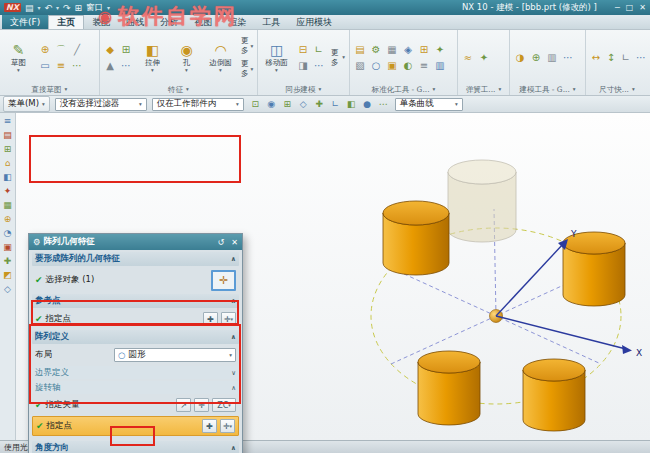 This screenshot has width=650, height=453. I want to click on tab-application: 应用模块, so click(314, 22).